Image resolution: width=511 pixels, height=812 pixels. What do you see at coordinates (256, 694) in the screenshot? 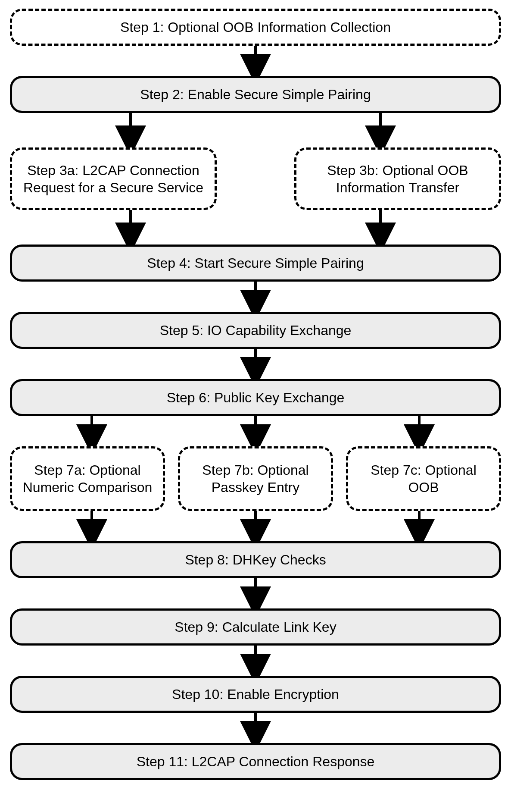
I see `step-10: Step 10: Enable Encryption` at bounding box center [256, 694].